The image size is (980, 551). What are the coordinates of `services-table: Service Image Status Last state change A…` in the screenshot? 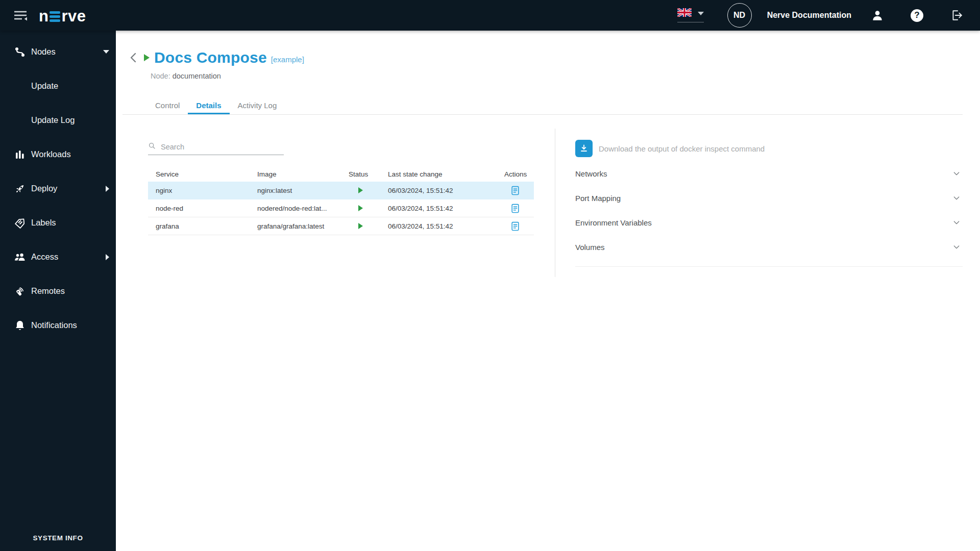 It's located at (341, 201).